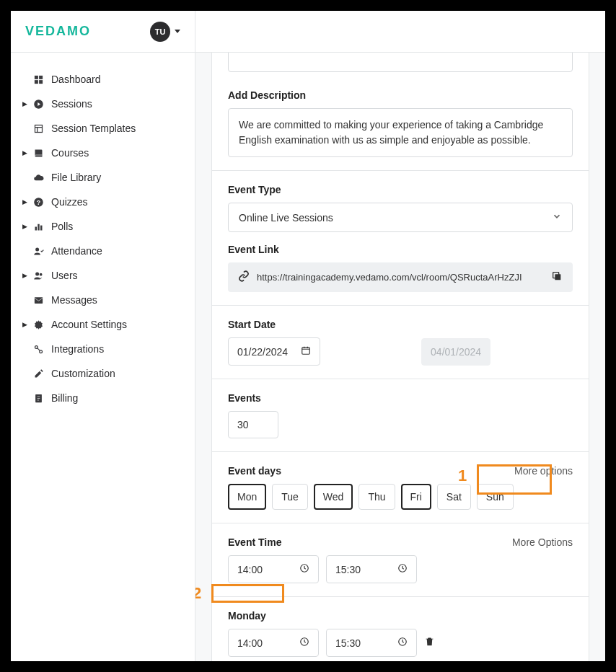 This screenshot has width=616, height=672. What do you see at coordinates (38, 398) in the screenshot?
I see `billing-icon` at bounding box center [38, 398].